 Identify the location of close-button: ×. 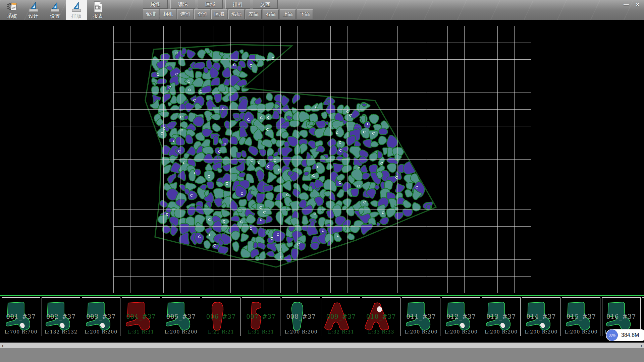
(638, 5).